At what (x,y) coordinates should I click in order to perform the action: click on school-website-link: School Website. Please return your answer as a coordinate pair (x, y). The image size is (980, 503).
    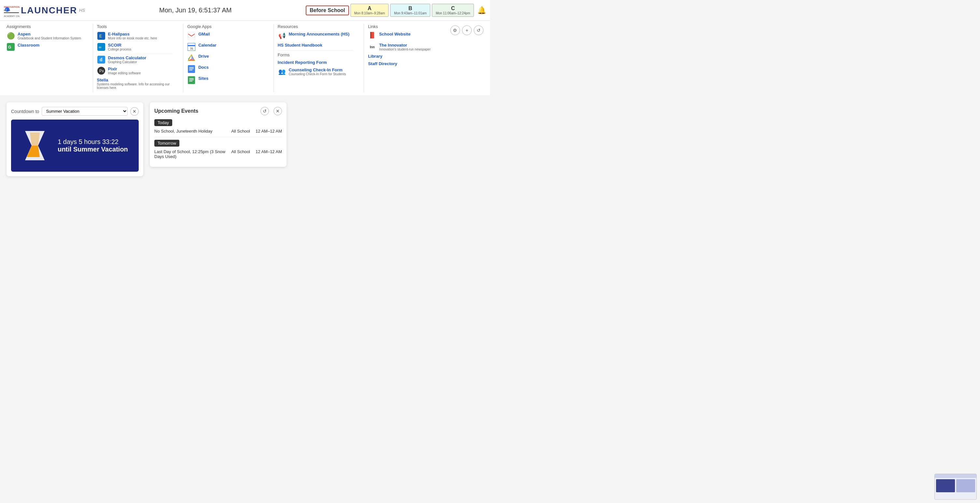
    Looking at the image, I should click on (406, 36).